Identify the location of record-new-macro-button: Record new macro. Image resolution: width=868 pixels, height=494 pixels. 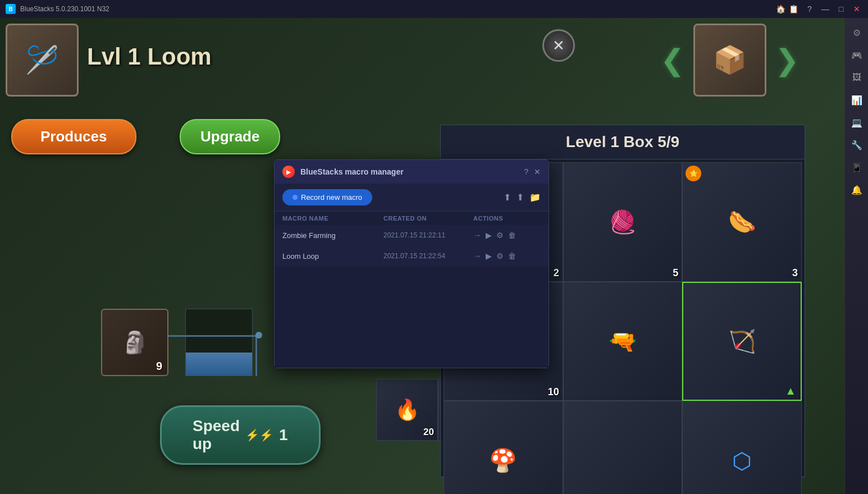
(327, 198).